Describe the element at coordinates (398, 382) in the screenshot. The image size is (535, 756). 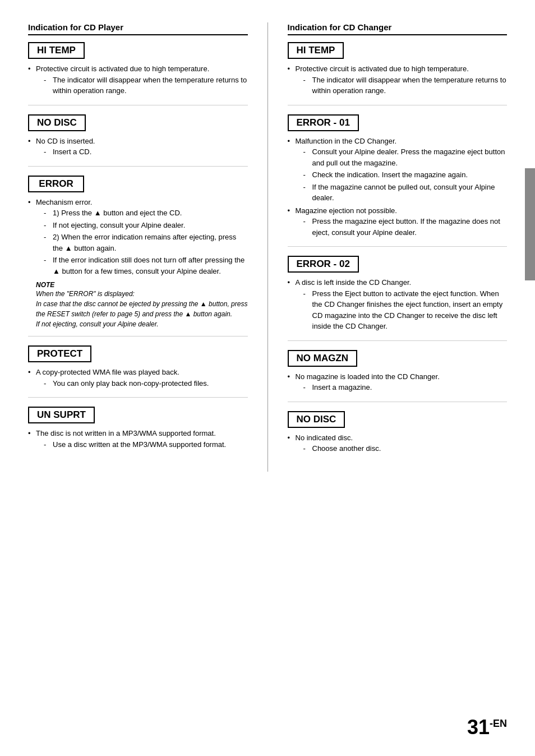
I see `bullet-list: No magazine is loaded into the CD Change…` at that location.